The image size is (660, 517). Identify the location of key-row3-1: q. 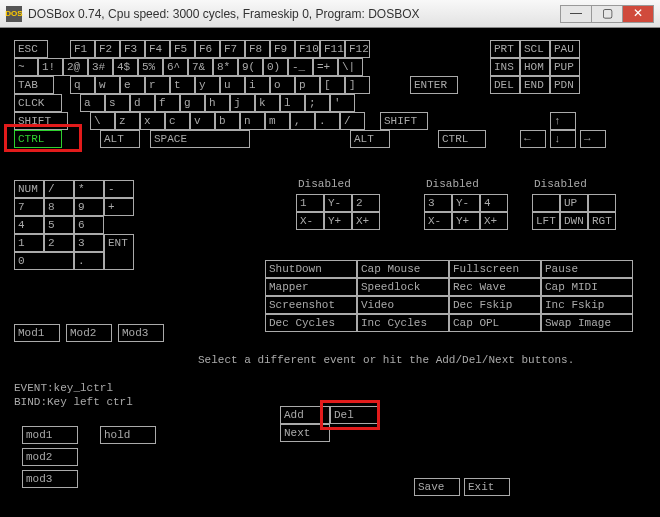
(82, 85).